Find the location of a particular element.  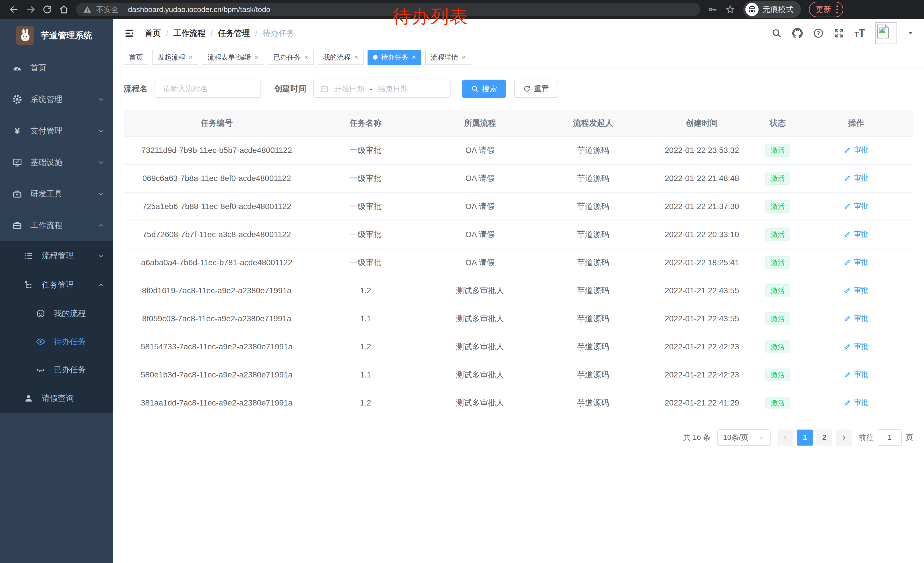

page-button-1: 1 is located at coordinates (805, 437).